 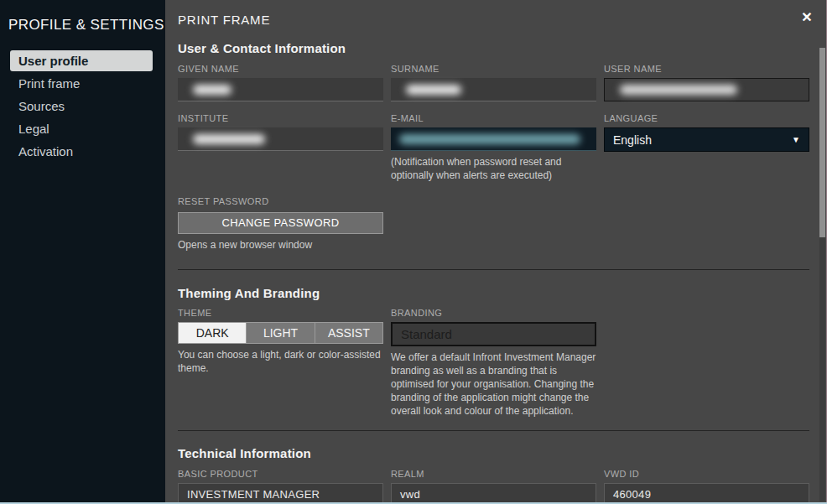 I want to click on field-realm: REALM vwd, so click(x=493, y=486).